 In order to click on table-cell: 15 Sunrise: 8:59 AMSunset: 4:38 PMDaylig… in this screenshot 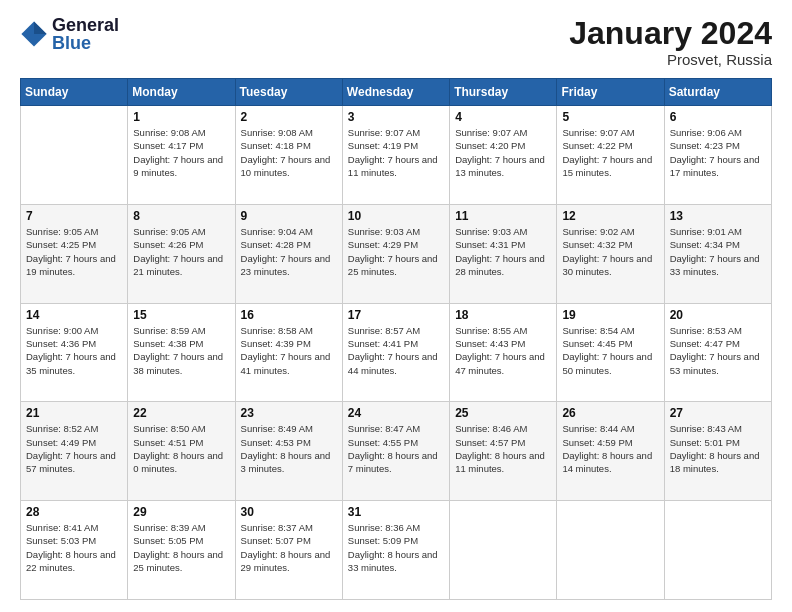, I will do `click(182, 352)`.